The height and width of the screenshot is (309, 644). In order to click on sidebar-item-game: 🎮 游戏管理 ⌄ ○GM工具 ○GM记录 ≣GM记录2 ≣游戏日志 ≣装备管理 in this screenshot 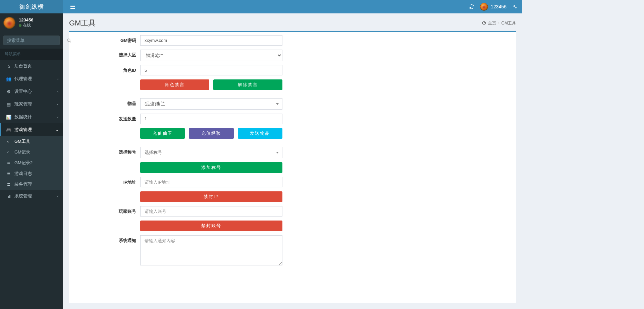, I will do `click(32, 157)`.